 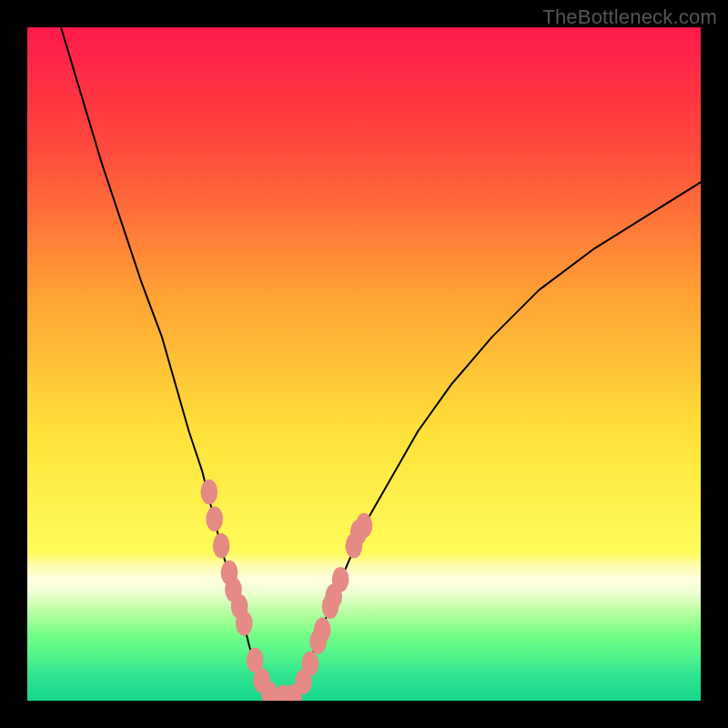 I want to click on watermark-text: TheBottleneck.com, so click(x=630, y=17).